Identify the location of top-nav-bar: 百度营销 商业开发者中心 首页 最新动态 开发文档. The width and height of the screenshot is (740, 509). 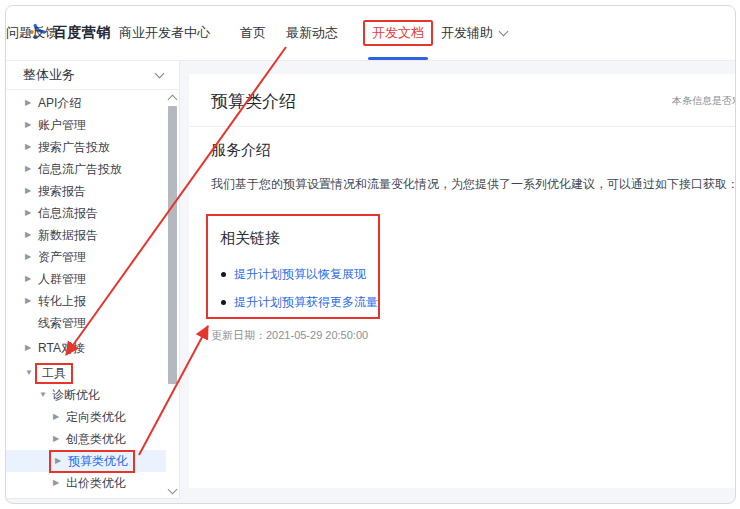
(370, 34).